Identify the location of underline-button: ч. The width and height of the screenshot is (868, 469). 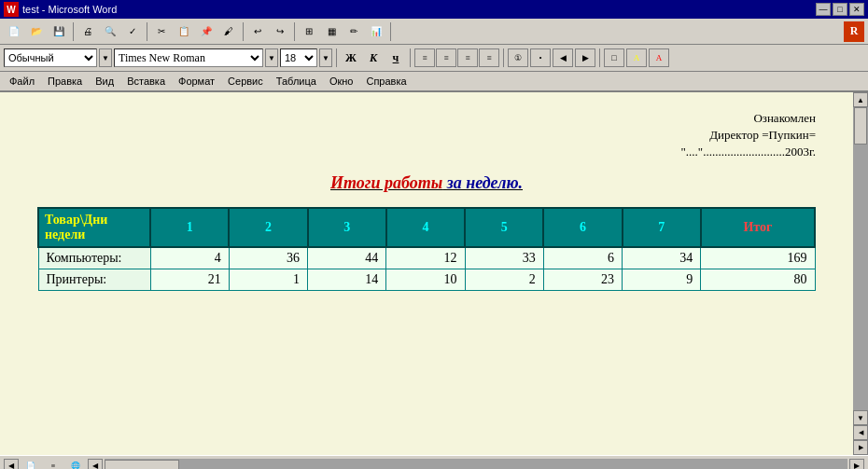
(396, 58).